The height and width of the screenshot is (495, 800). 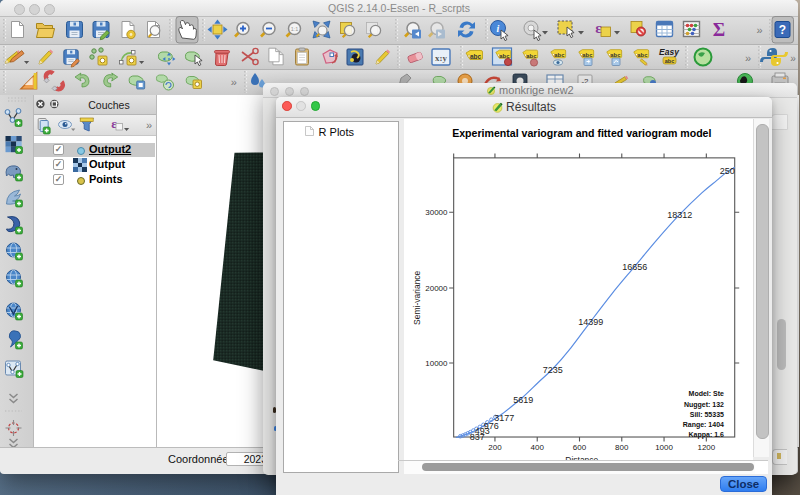 What do you see at coordinates (552, 370) in the screenshot?
I see `svg-text: 7235` at bounding box center [552, 370].